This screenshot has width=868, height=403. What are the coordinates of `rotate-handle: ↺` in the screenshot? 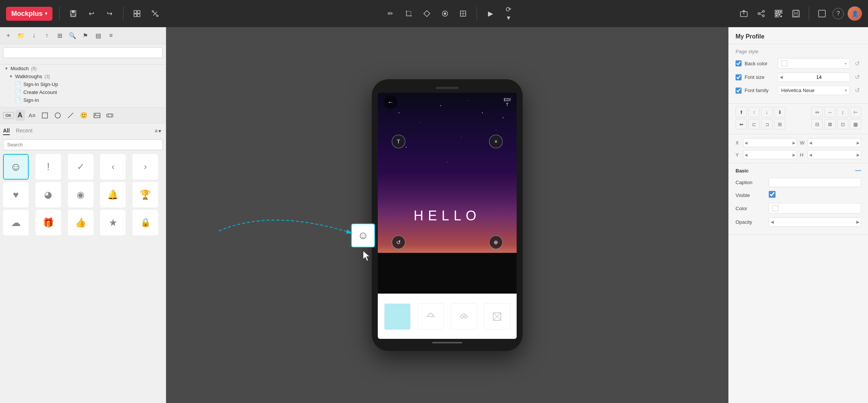 It's located at (399, 242).